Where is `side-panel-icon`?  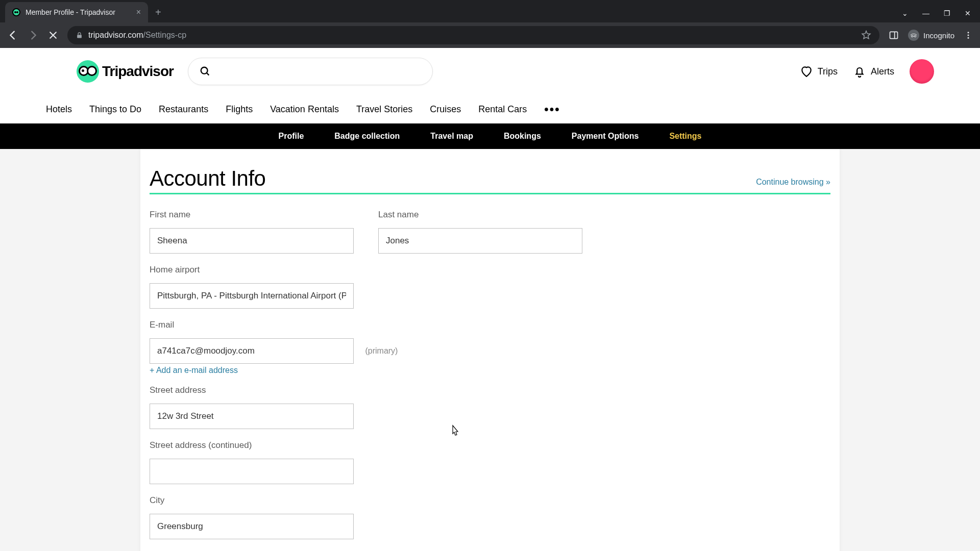 side-panel-icon is located at coordinates (894, 35).